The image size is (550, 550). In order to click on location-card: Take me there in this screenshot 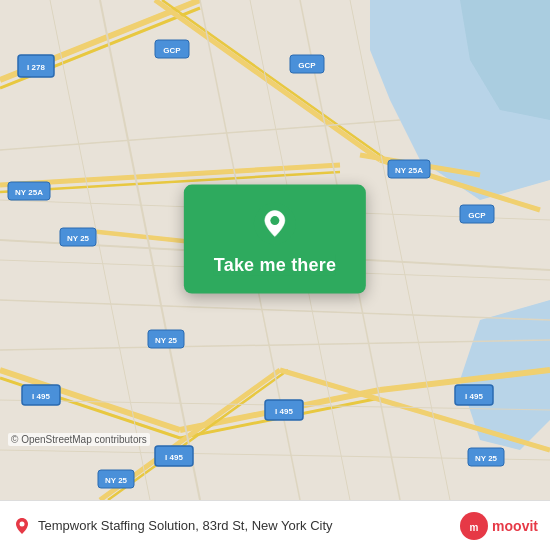, I will do `click(275, 240)`.